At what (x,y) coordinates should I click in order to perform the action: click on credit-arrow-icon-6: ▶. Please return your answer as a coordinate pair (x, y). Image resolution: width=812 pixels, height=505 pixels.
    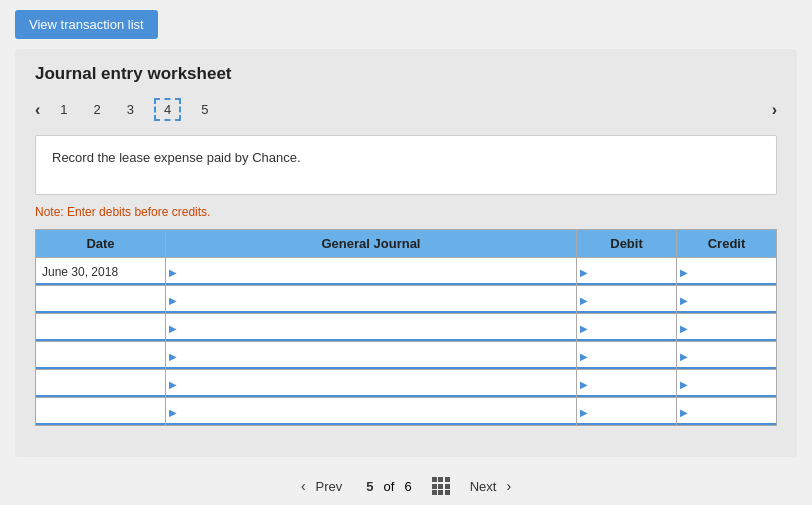
    Looking at the image, I should click on (684, 412).